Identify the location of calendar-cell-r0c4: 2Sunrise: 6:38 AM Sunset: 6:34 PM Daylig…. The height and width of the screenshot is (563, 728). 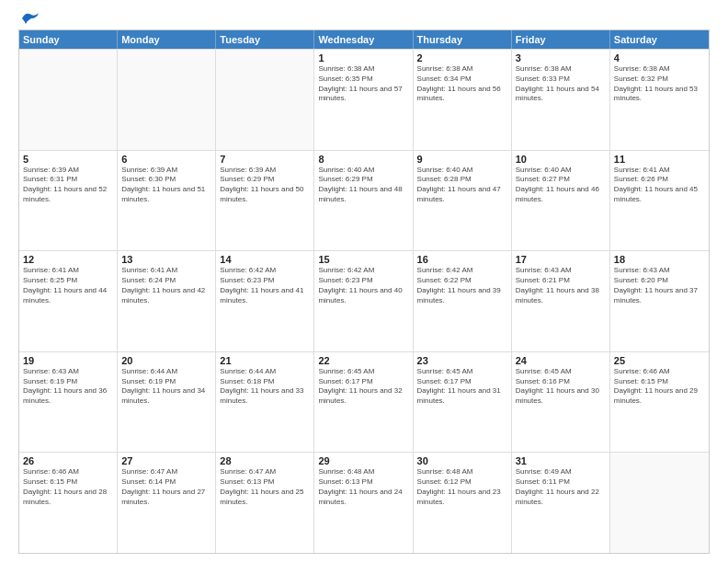
(463, 99).